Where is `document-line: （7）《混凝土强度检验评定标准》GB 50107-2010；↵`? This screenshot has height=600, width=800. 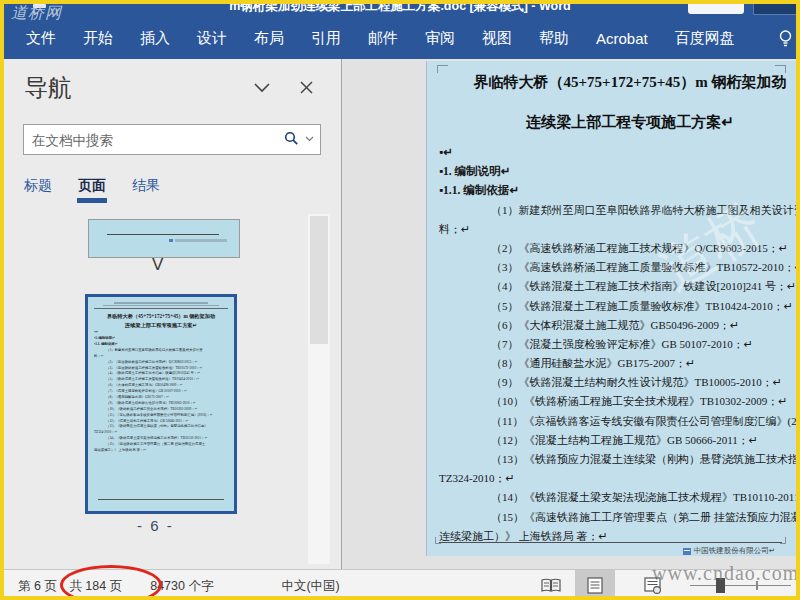
document-line: （7）《混凝土强度检验评定标准》GB 50107-2010；↵ is located at coordinates (612, 344).